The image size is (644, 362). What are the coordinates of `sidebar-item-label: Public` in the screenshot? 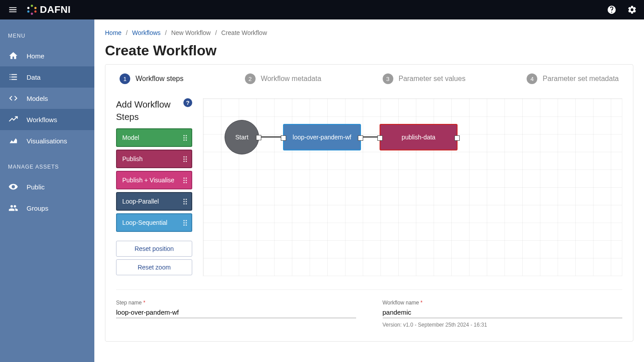 It's located at (35, 187).